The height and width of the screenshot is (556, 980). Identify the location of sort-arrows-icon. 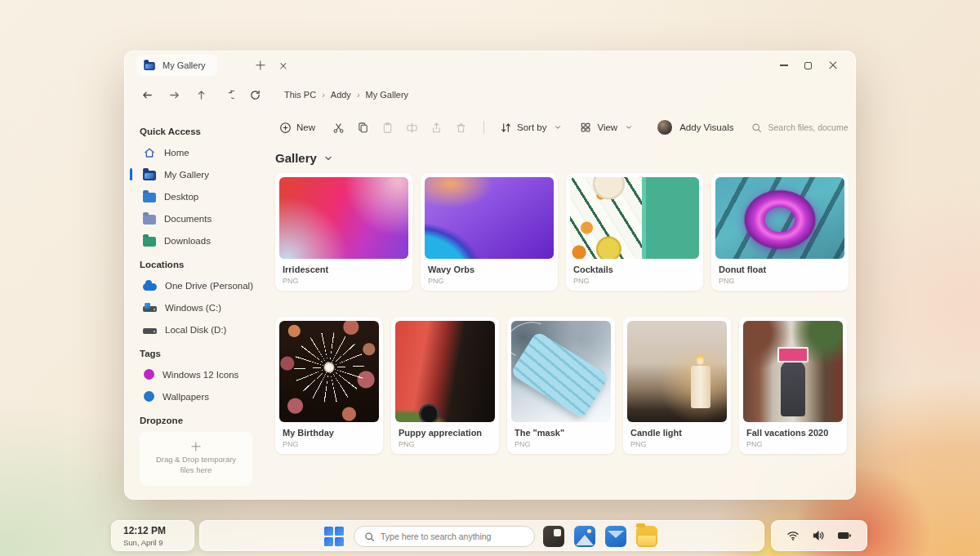
(506, 127).